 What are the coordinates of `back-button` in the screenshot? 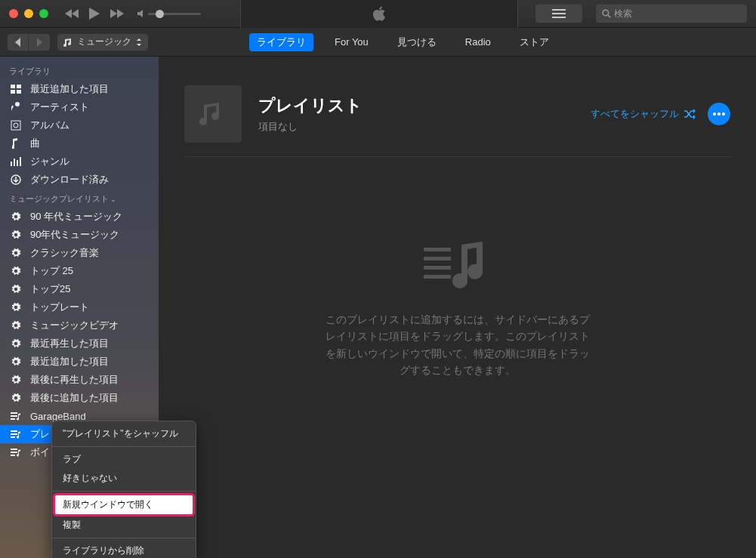 It's located at (18, 42).